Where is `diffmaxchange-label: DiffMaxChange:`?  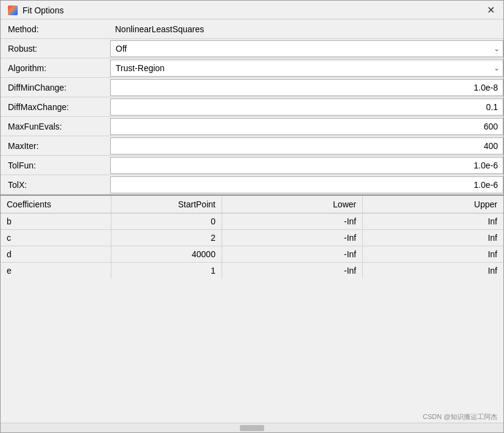 diffmaxchange-label: DiffMaxChange: is located at coordinates (55, 107).